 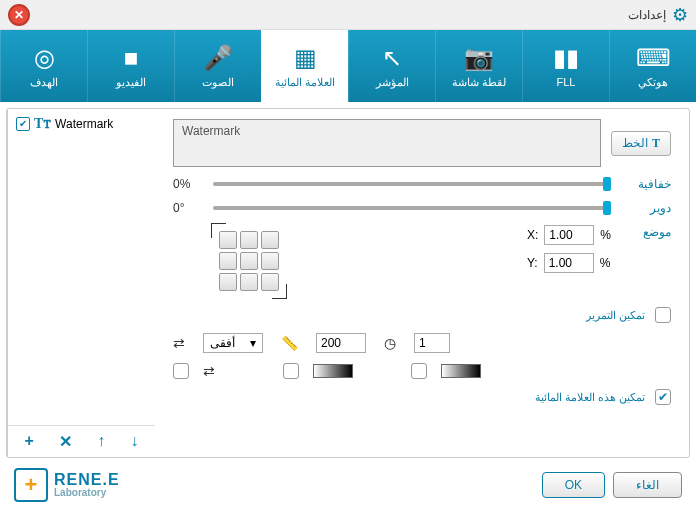 I want to click on fll-icon: ▮▮, so click(x=566, y=58).